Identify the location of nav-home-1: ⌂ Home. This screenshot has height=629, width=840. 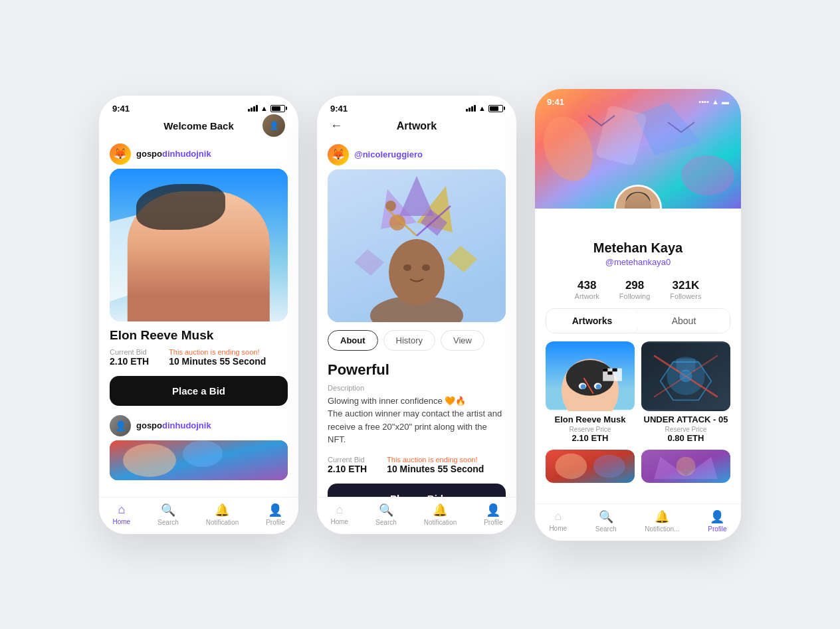
(121, 514).